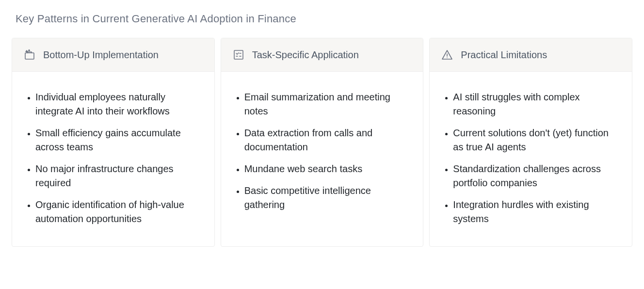 The height and width of the screenshot is (289, 644). I want to click on point-list: AI still struggles with complex reasonin…, so click(531, 158).